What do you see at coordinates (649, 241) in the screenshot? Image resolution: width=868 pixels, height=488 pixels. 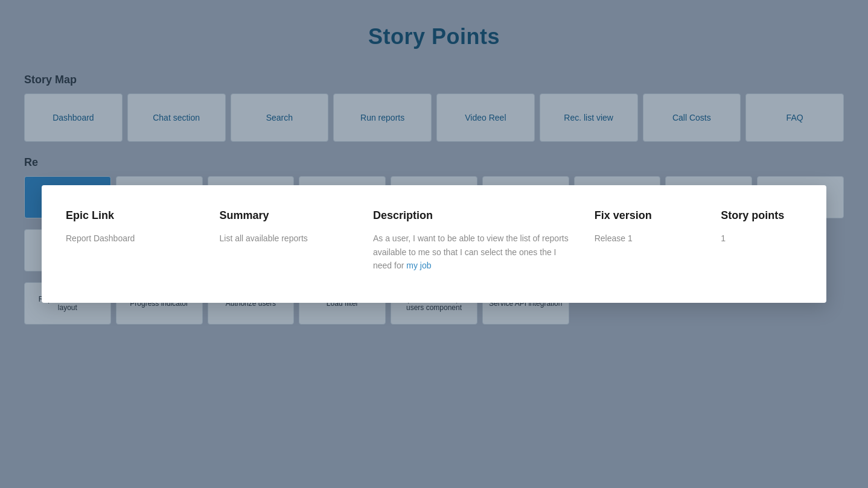 I see `modal-col-fix-version: Fix versionRelease 1` at bounding box center [649, 241].